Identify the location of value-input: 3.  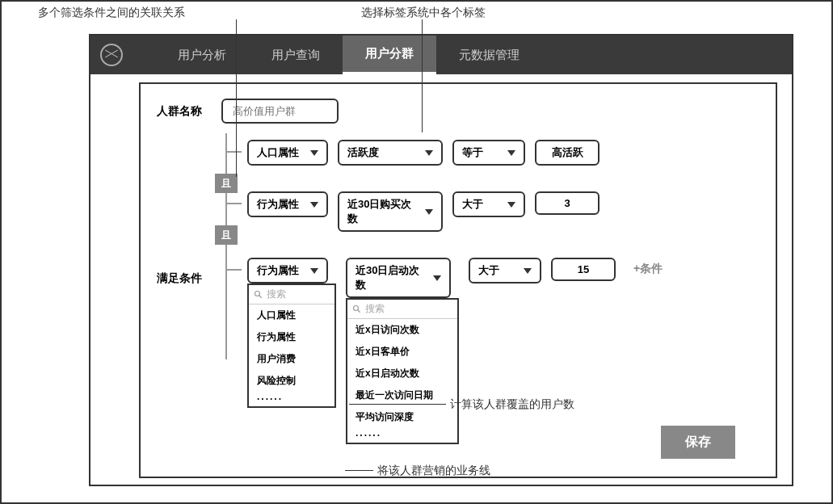
(567, 204).